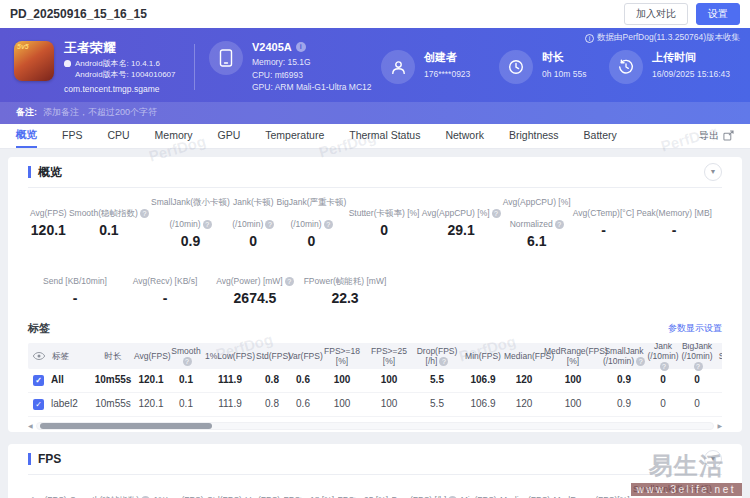 The height and width of the screenshot is (498, 750). Describe the element at coordinates (573, 356) in the screenshot. I see `table-header-cell: MedRange(FPS)[%]` at that location.